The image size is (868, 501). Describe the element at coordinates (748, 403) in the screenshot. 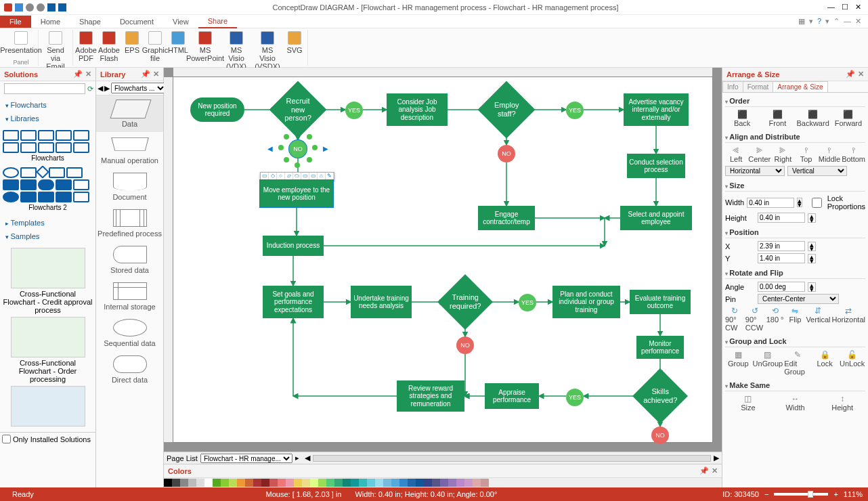

I see `same-size: ◫Size` at that location.